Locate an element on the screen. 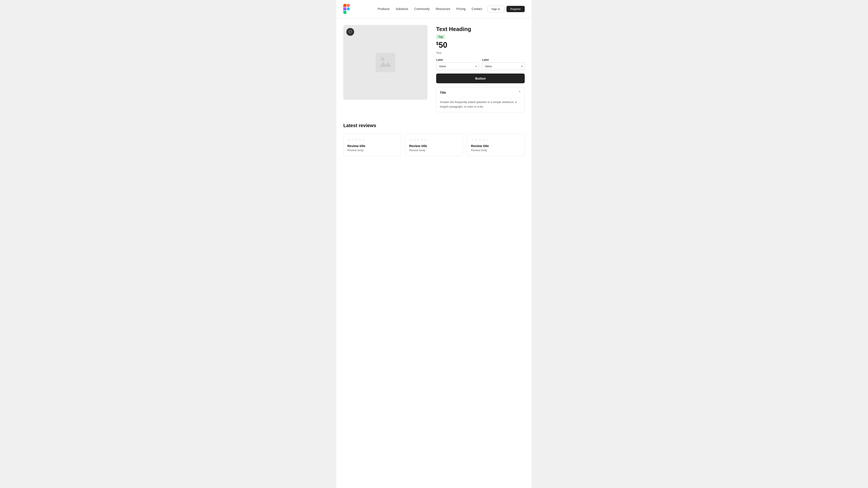 This screenshot has height=488, width=868. dropdowns-row: Label Value Option 2 Option 3 ▾ is located at coordinates (480, 64).